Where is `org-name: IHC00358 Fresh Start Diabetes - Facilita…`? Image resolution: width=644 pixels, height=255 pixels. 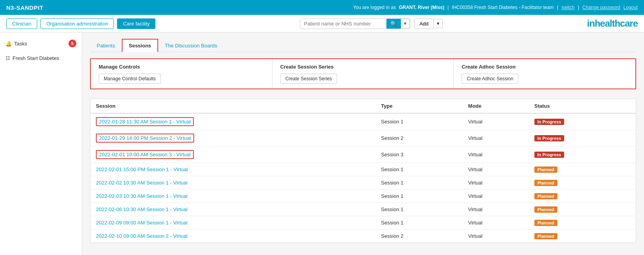
org-name: IHC00358 Fresh Start Diabetes - Facilita… is located at coordinates (503, 7).